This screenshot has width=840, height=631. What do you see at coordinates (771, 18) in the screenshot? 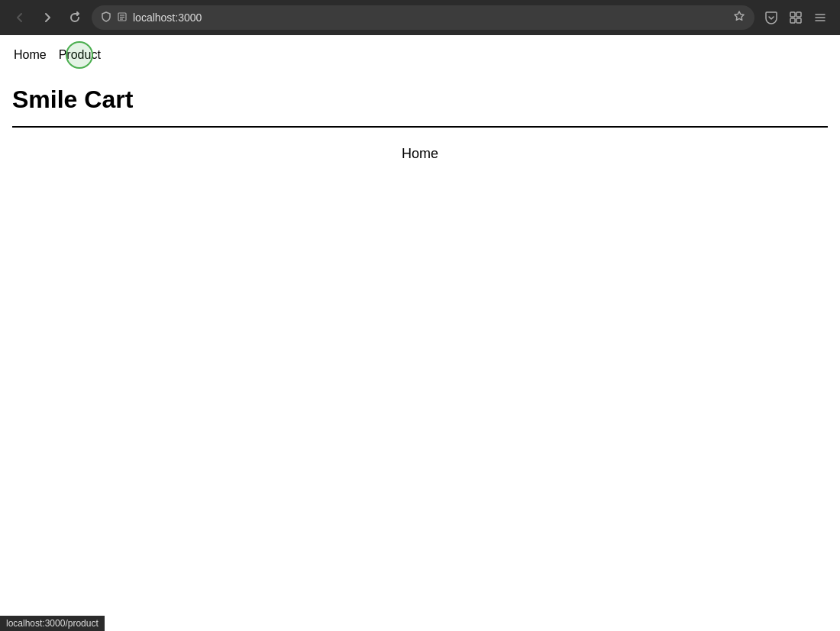
I see `pocket-icon` at bounding box center [771, 18].